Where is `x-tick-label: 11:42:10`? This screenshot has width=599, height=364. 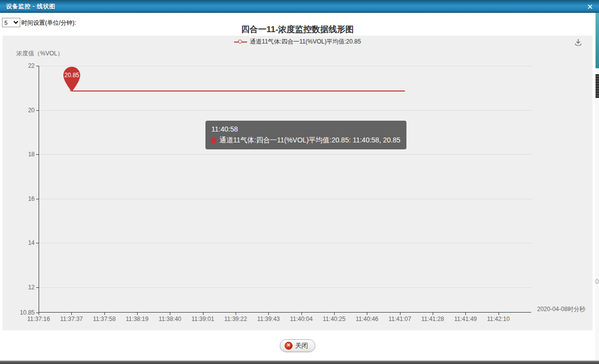 x-tick-label: 11:42:10 is located at coordinates (499, 319).